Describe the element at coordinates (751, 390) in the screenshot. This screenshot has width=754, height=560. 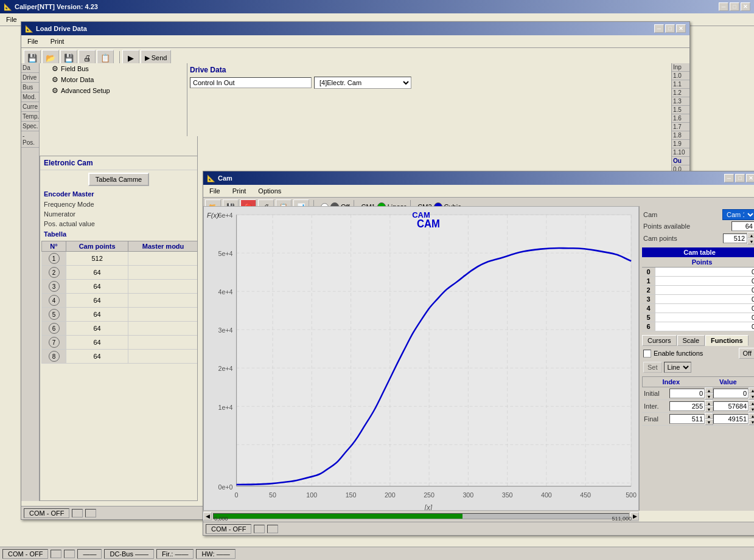
I see `initial-val-up: ▲` at that location.